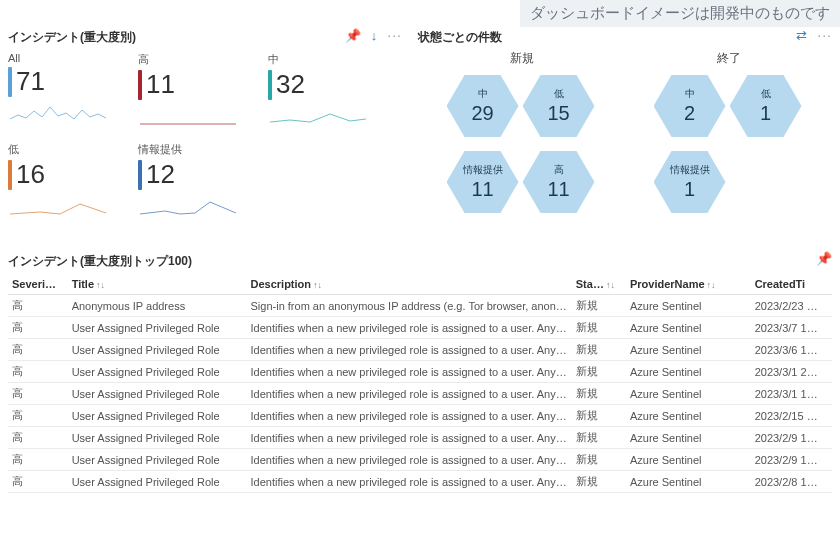 The image size is (840, 560). I want to click on incidents-table-actions: 📌, so click(824, 258).